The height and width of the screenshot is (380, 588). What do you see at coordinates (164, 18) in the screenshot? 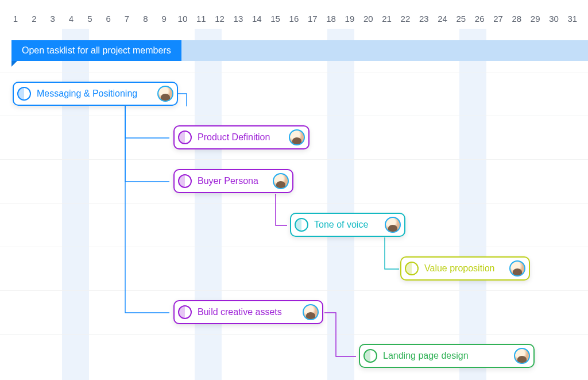
I see `day-number: 9` at bounding box center [164, 18].